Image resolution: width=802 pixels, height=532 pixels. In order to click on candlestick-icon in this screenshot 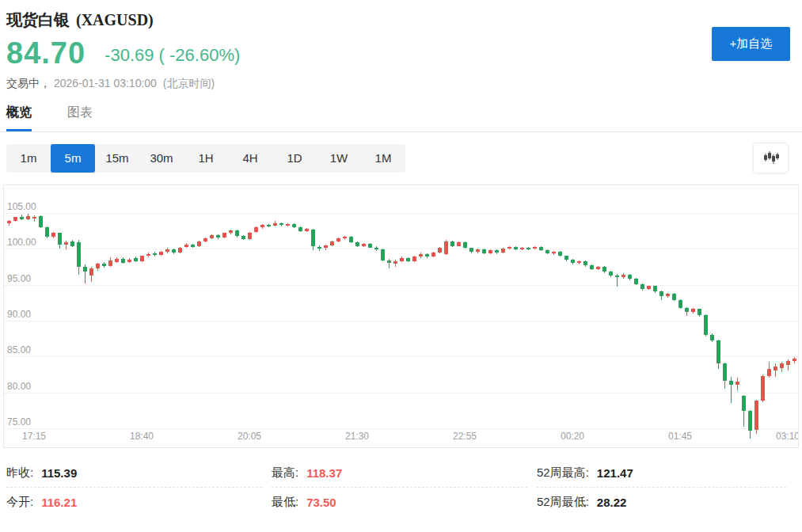, I will do `click(771, 158)`.